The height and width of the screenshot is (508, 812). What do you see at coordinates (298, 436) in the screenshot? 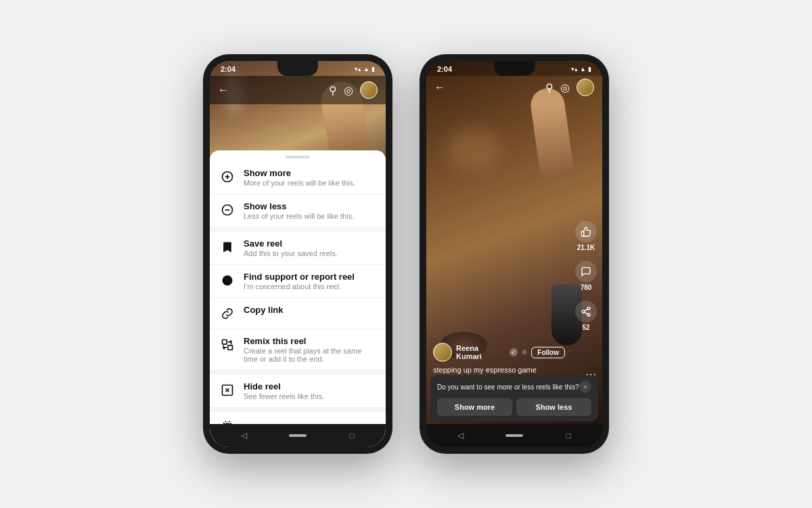
I see `android-nav-1: ◁ □` at bounding box center [298, 436].